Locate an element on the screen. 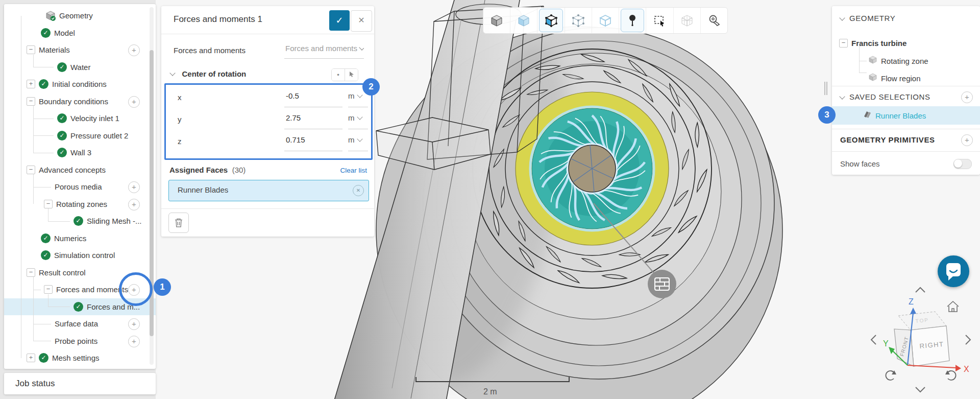 The height and width of the screenshot is (399, 980). geometry-primitives-header: GEOMETRY PRIMITIVES is located at coordinates (906, 139).